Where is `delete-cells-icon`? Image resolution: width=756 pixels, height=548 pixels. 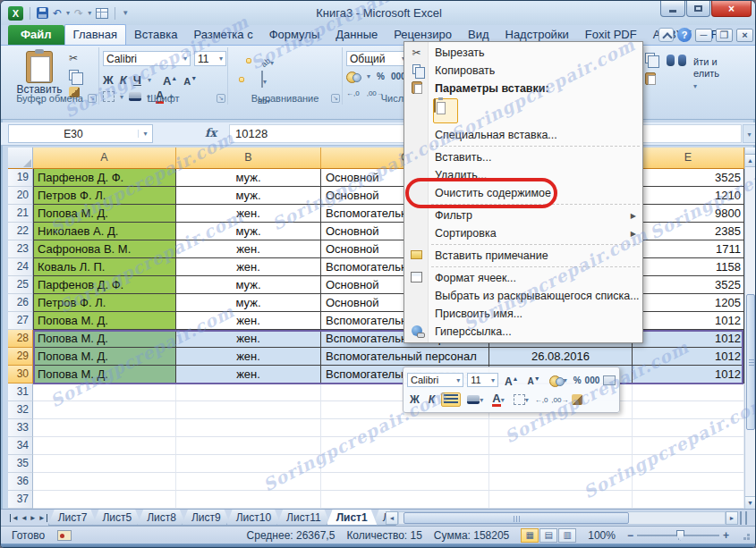 delete-cells-icon is located at coordinates (650, 79).